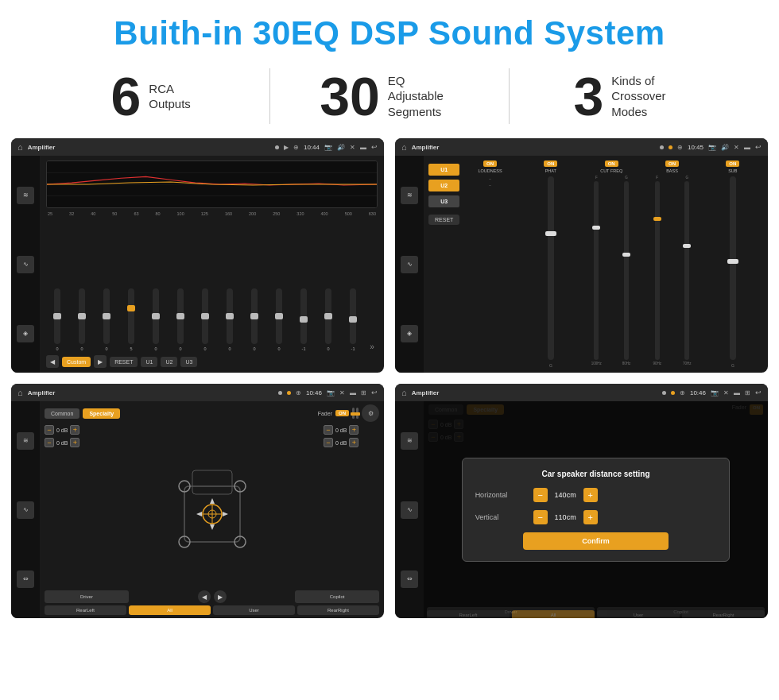 This screenshot has width=779, height=700. I want to click on vertical-minus-btn: −, so click(541, 517).